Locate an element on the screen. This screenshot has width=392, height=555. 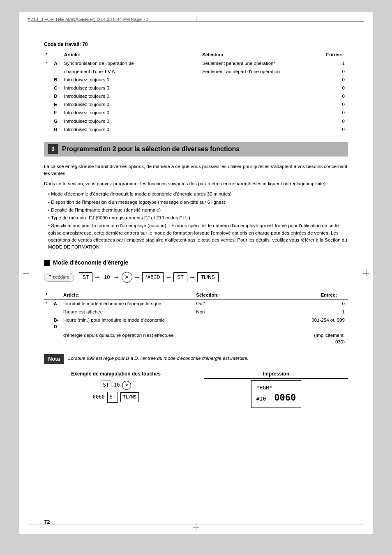
th2-letter is located at coordinates (57, 295).